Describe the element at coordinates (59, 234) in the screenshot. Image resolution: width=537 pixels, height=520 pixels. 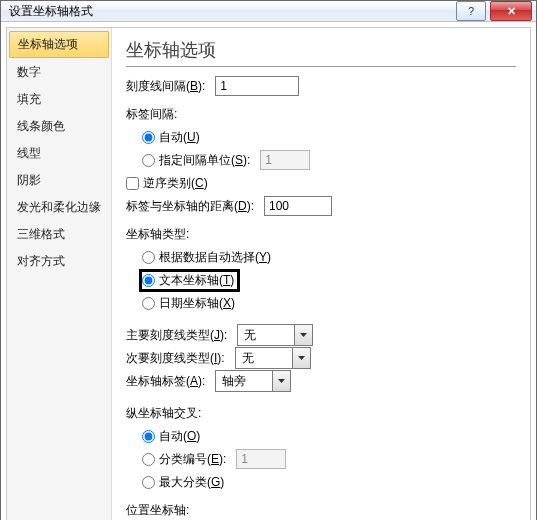
I see `sidebar-item-3d-format: 三维格式` at that location.